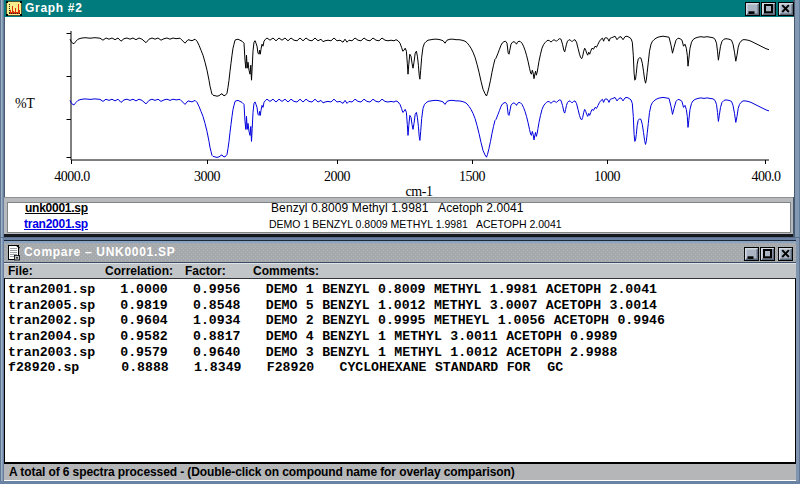 The width and height of the screenshot is (800, 484). Describe the element at coordinates (25, 104) in the screenshot. I see `svg-text: %T` at that location.